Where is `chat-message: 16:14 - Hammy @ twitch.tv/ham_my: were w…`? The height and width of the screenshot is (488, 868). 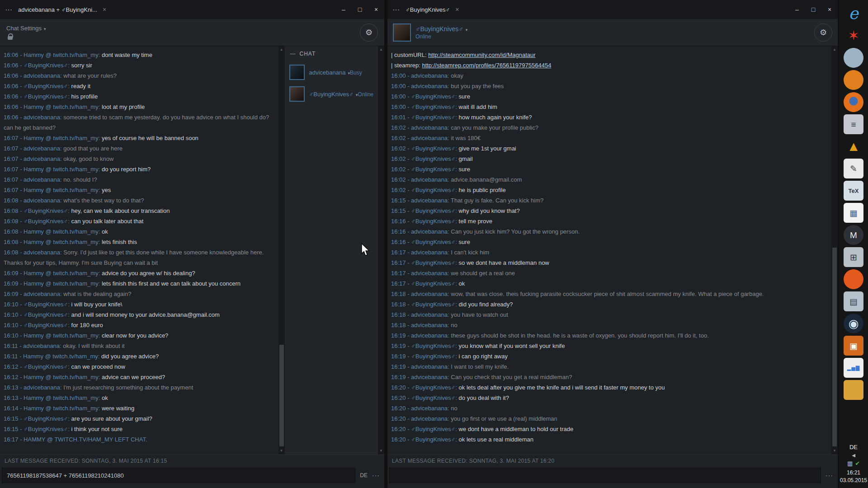 chat-message: 16:14 - Hammy @ twitch.tv/ham_my: were w… is located at coordinates (139, 408).